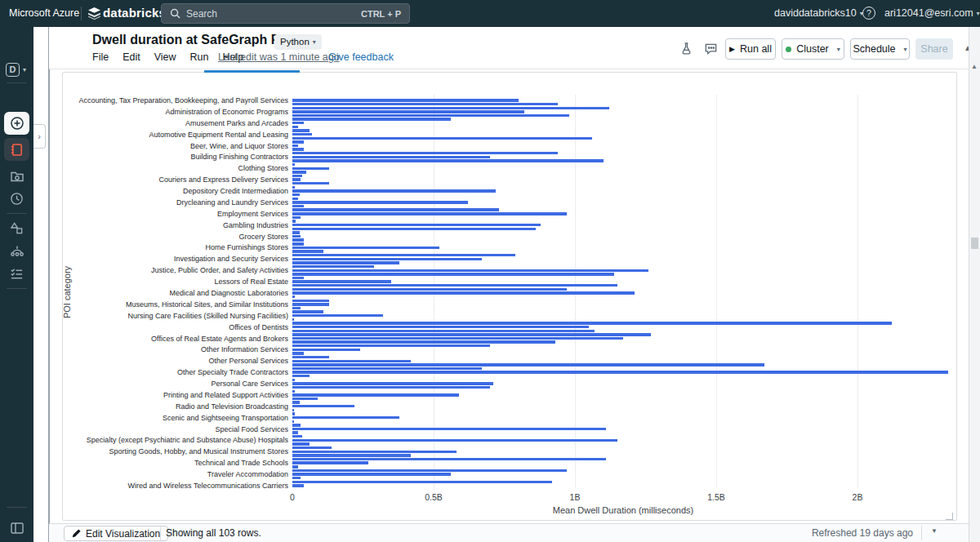 Image resolution: width=980 pixels, height=542 pixels. Describe the element at coordinates (818, 13) in the screenshot. I see `workspace-switcher: daviddatabricks10▾` at that location.